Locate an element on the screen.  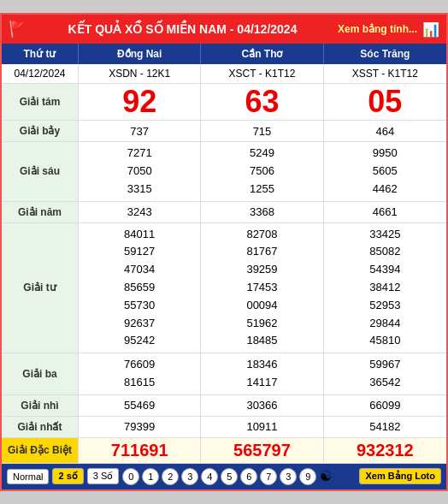
dn-code: XSDN - 12K1 is located at coordinates (140, 74).